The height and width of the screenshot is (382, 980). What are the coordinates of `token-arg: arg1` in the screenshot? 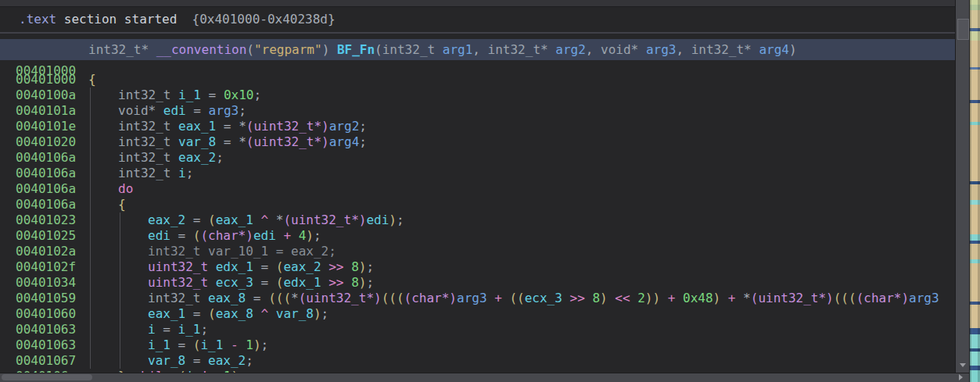 It's located at (458, 50).